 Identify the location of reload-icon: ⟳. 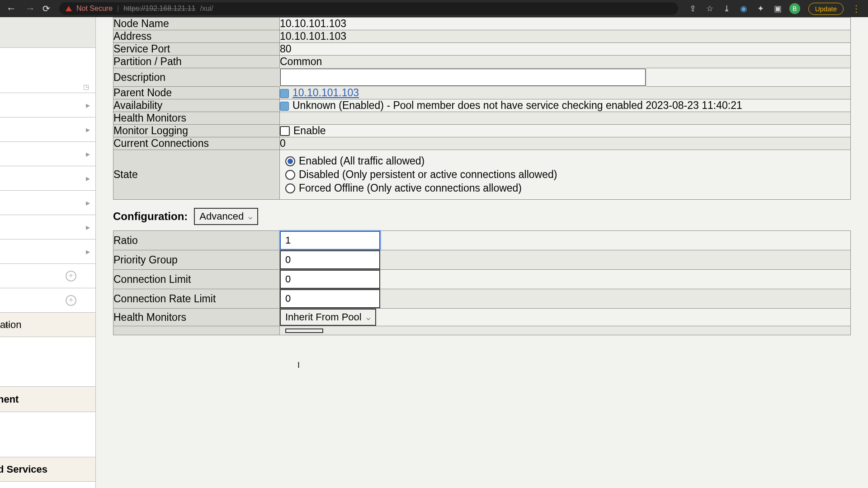
(46, 9).